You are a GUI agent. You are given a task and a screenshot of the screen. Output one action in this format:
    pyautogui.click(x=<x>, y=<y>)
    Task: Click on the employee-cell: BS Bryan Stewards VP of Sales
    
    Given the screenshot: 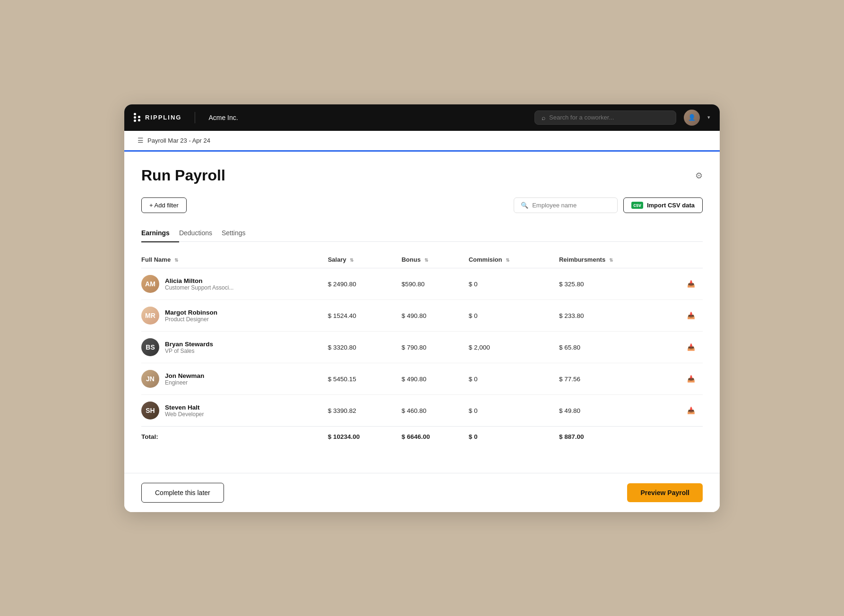 What is the action you would take?
    pyautogui.click(x=234, y=348)
    